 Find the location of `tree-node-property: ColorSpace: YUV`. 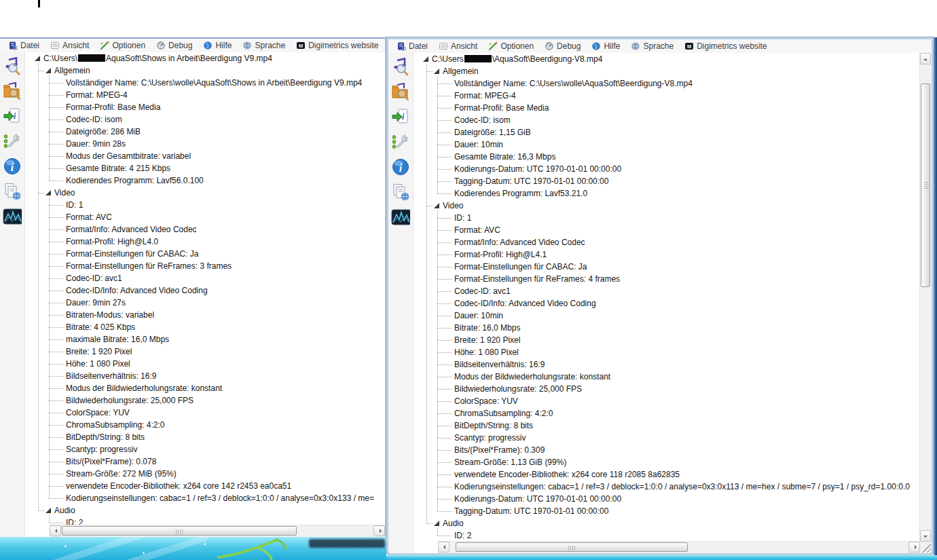

tree-node-property: ColorSpace: YUV is located at coordinates (667, 401).